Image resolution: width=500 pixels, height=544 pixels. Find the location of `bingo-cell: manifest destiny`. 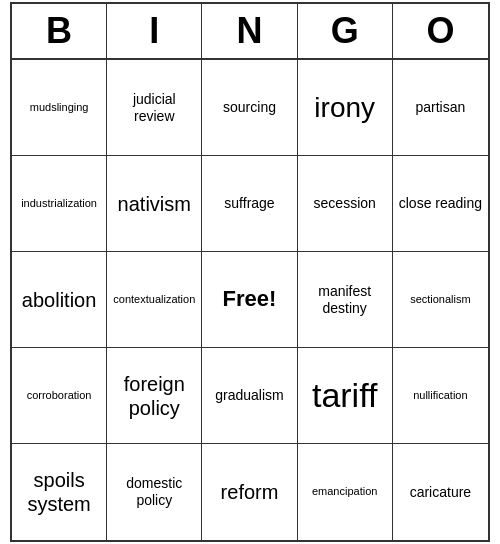

bingo-cell: manifest destiny is located at coordinates (346, 300).